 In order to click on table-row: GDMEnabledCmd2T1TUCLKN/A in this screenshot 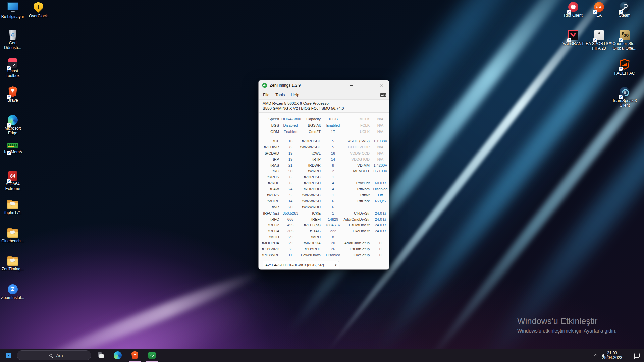, I will do `click(324, 131)`.